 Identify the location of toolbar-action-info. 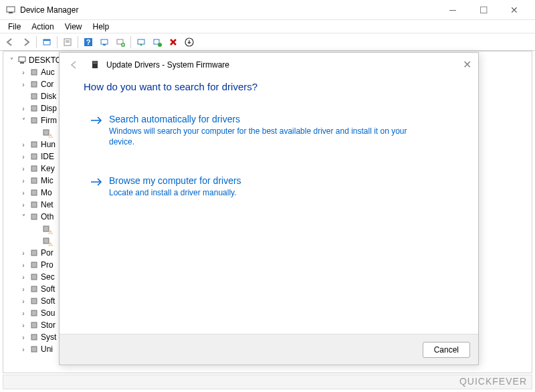
(189, 42).